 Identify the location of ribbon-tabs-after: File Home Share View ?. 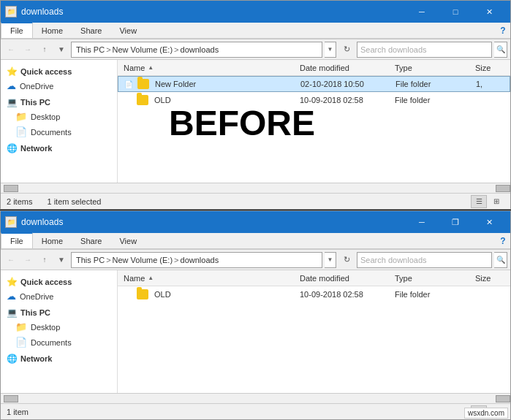
(256, 241).